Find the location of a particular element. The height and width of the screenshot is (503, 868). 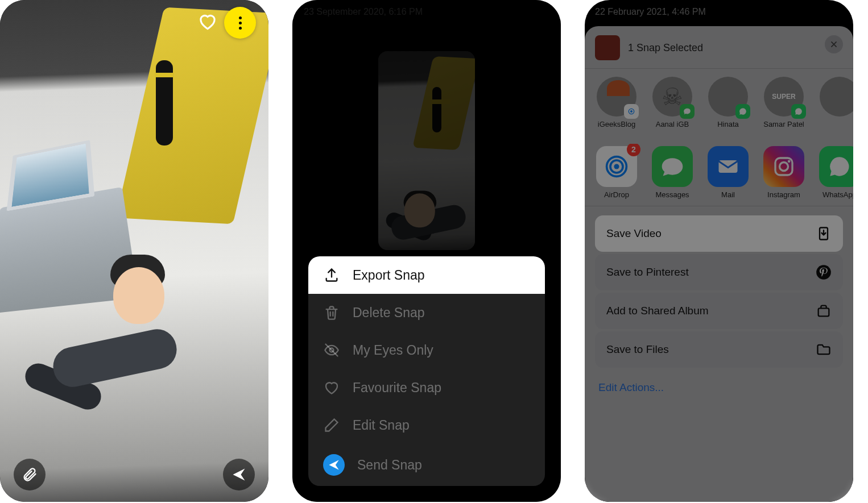

more-options-button is located at coordinates (240, 23).